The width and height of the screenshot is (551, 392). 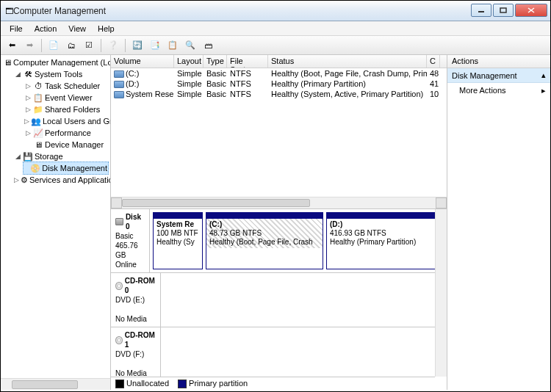 What do you see at coordinates (66, 145) in the screenshot?
I see `tree-device-manager: 🖥Device Manager` at bounding box center [66, 145].